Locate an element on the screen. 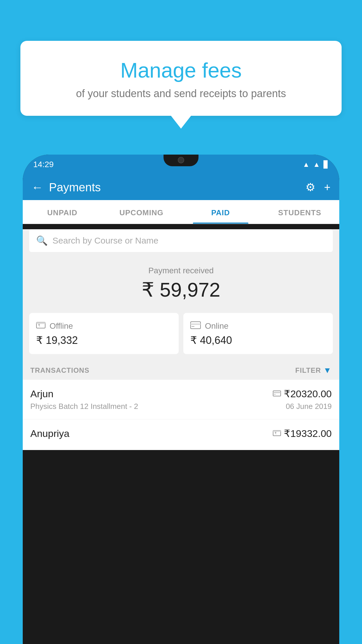 This screenshot has width=362, height=644. signal-icon: ▲ is located at coordinates (317, 164).